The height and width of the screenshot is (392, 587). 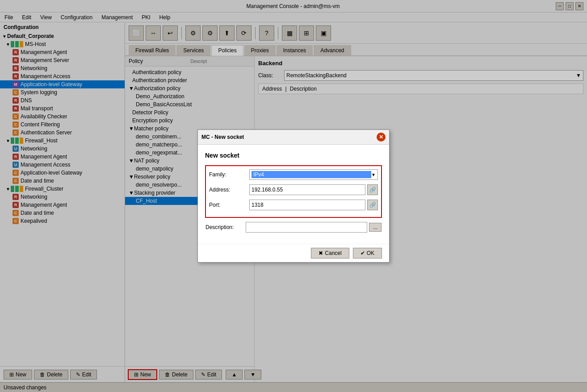 I want to click on modal-title: MC - New socket, so click(x=222, y=137).